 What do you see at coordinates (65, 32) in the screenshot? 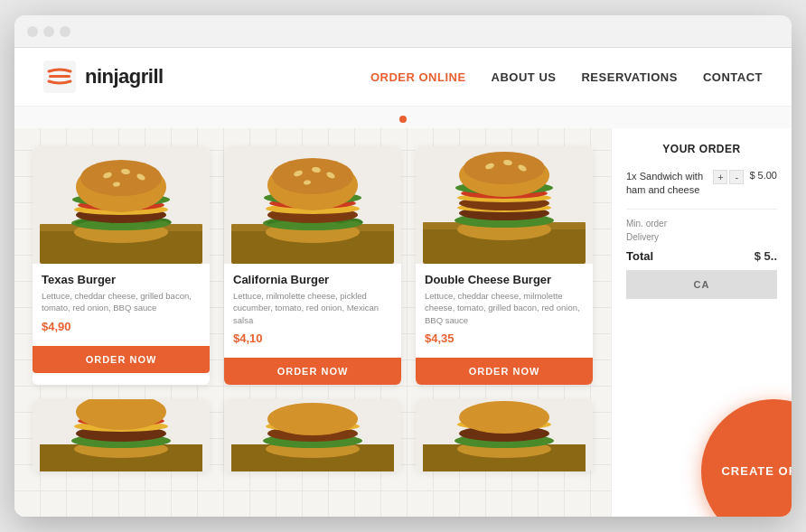
I see `dot-maximize` at bounding box center [65, 32].